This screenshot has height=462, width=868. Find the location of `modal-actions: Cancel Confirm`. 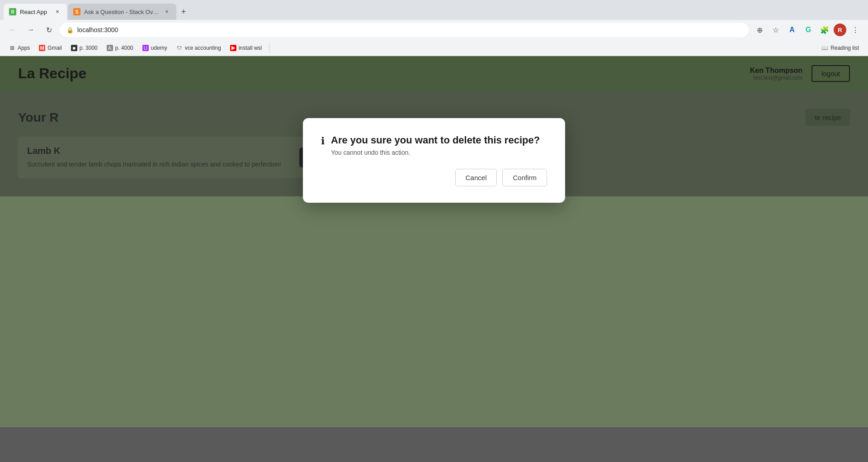

modal-actions: Cancel Confirm is located at coordinates (434, 177).